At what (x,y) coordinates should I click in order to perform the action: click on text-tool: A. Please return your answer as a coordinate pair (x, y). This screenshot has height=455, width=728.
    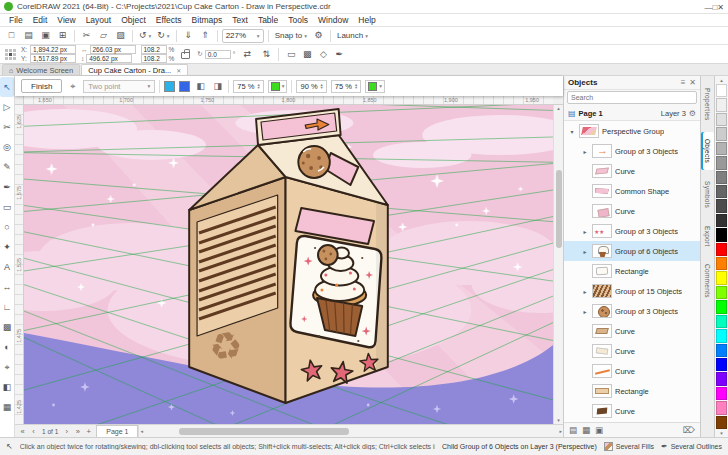
    Looking at the image, I should click on (7, 267).